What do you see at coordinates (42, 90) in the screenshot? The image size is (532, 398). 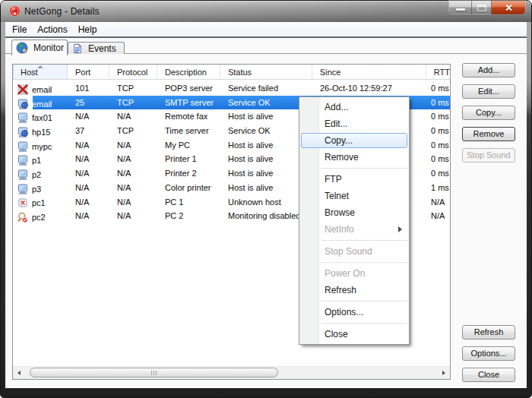 I see `host-name: email` at bounding box center [42, 90].